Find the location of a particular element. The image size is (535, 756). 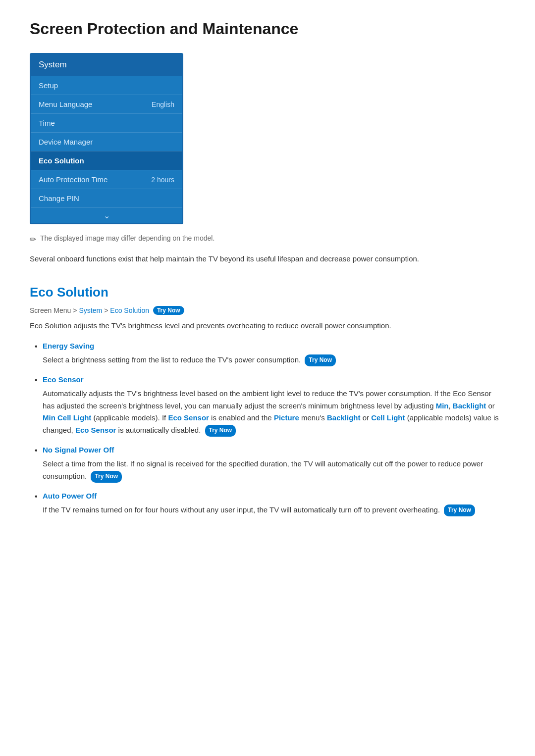

eco-solution-heading: Eco Solution is located at coordinates (268, 292).